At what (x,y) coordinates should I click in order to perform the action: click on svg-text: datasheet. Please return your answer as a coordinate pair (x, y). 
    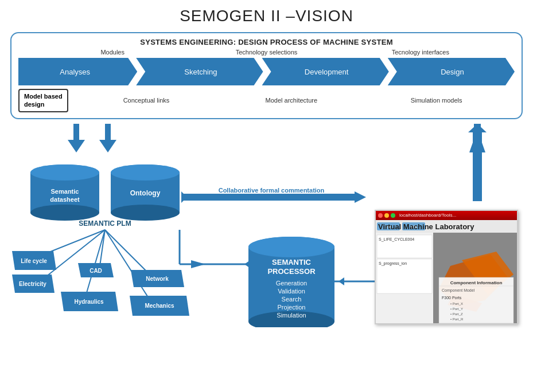
    Looking at the image, I should click on (65, 199).